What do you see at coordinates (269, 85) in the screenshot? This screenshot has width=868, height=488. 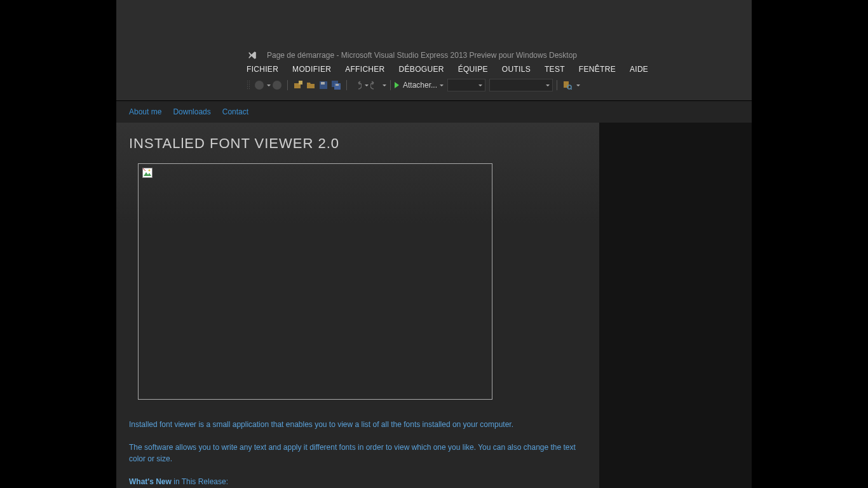 I see `nav-back-dropdown-icon` at bounding box center [269, 85].